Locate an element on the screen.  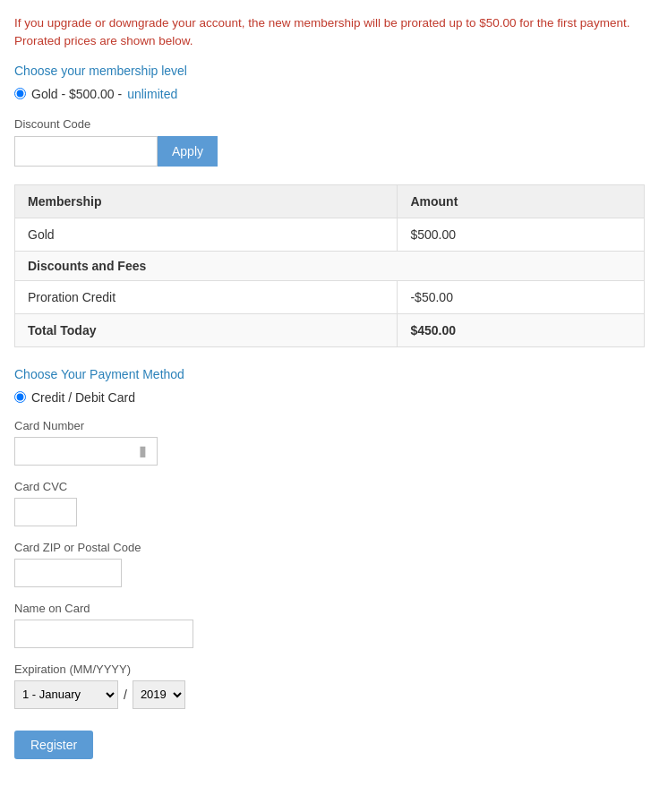
discount-input is located at coordinates (86, 151).